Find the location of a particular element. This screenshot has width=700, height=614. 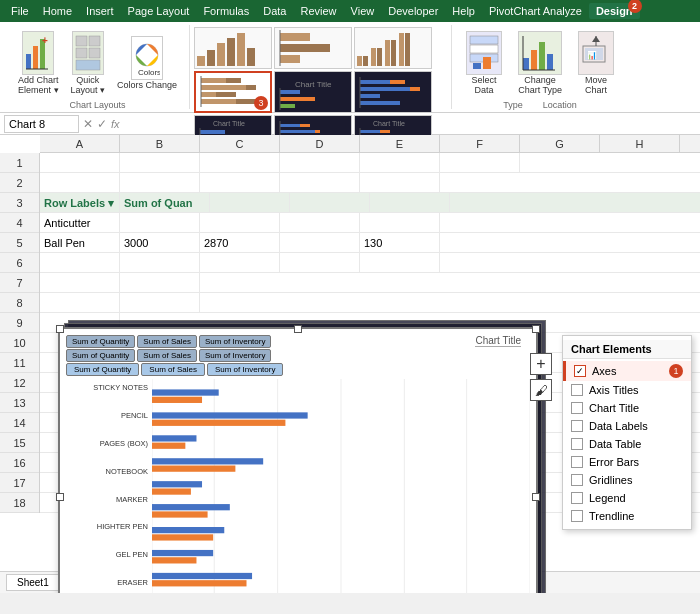

col-header-i: I is located at coordinates (690, 144).